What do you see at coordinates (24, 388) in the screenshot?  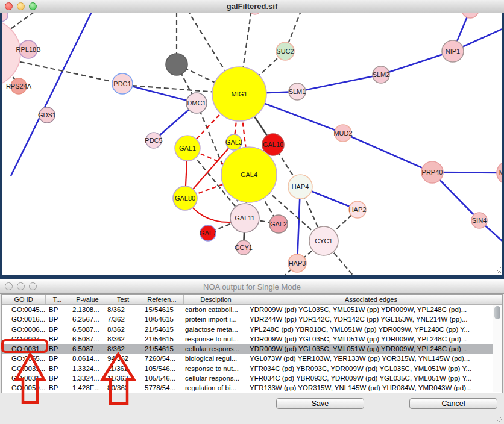 I see `cell-go: GO:0050...` at bounding box center [24, 388].